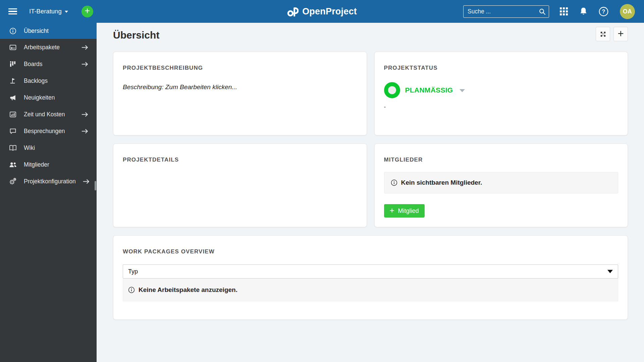  Describe the element at coordinates (503, 11) in the screenshot. I see `search-input` at that location.